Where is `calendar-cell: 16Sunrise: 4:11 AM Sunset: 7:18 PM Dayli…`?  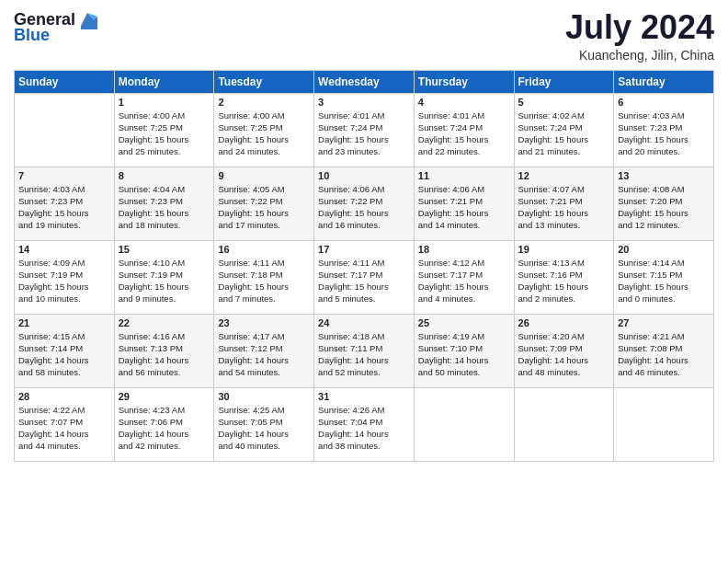 calendar-cell: 16Sunrise: 4:11 AM Sunset: 7:18 PM Dayli… is located at coordinates (265, 277).